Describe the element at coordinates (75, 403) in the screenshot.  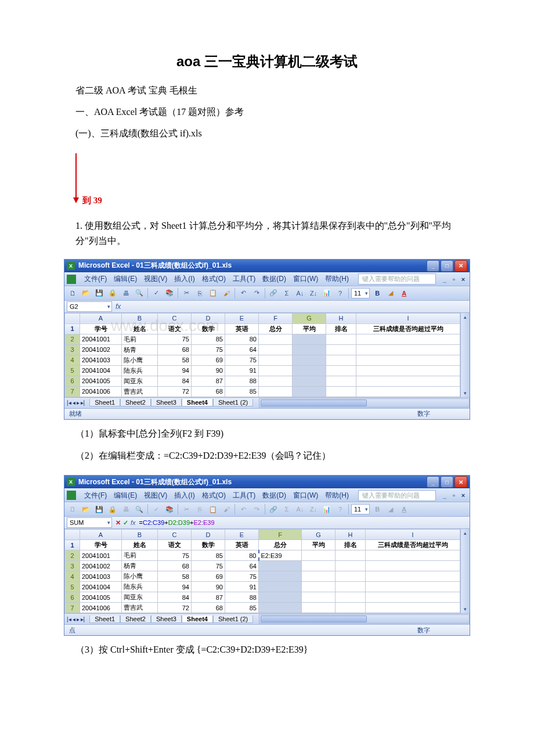
I see `tab-nav: |◂◂ ▸▸|` at that location.